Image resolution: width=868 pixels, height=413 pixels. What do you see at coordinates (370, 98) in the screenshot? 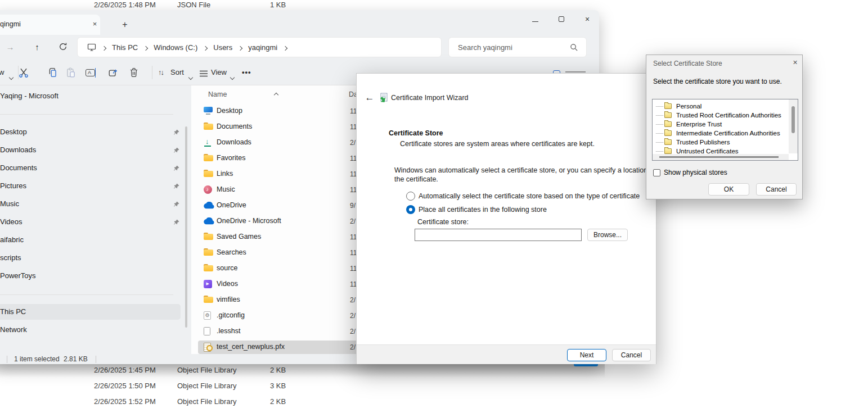
I see `wizard-back-button: ←` at bounding box center [370, 98].